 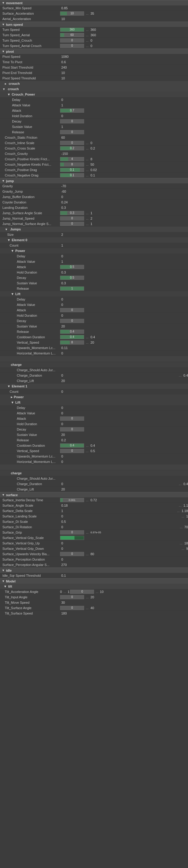 I want to click on turn-speed-slider: 360, so click(x=72, y=30).